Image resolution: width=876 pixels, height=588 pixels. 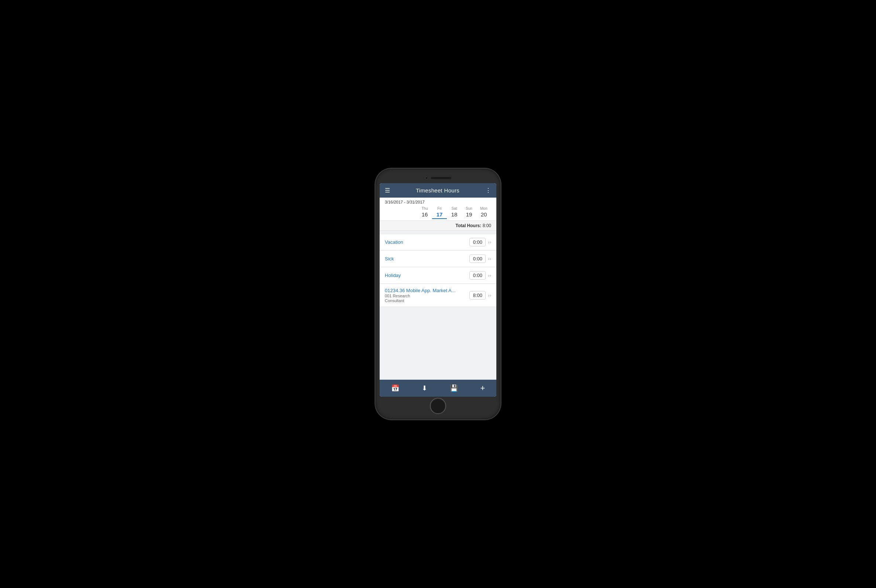 What do you see at coordinates (469, 208) in the screenshot?
I see `day-name: Sun` at bounding box center [469, 208].